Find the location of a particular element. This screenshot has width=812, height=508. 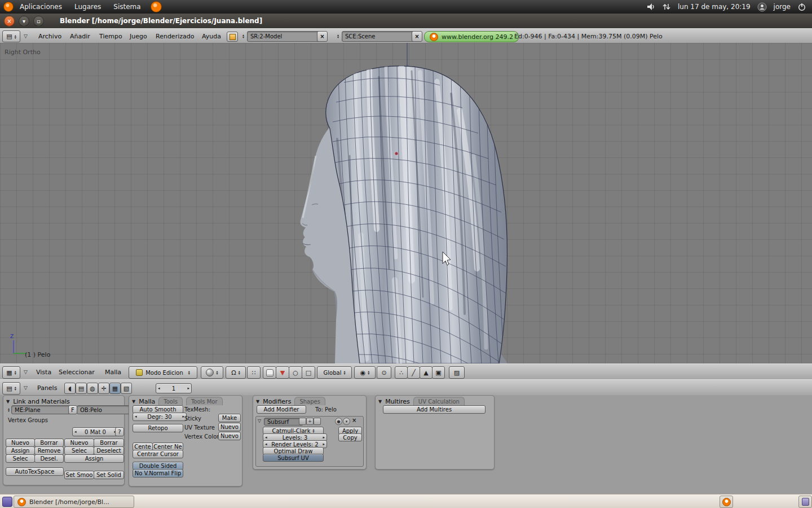

vgroup-select-button: Selec is located at coordinates (20, 458).